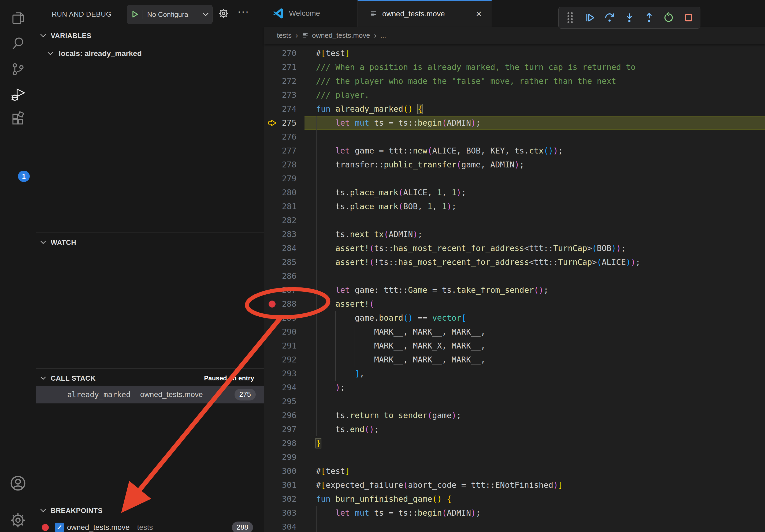 Image resolution: width=765 pixels, height=532 pixels. What do you see at coordinates (383, 35) in the screenshot?
I see `breadcrumb-item: ...` at bounding box center [383, 35].